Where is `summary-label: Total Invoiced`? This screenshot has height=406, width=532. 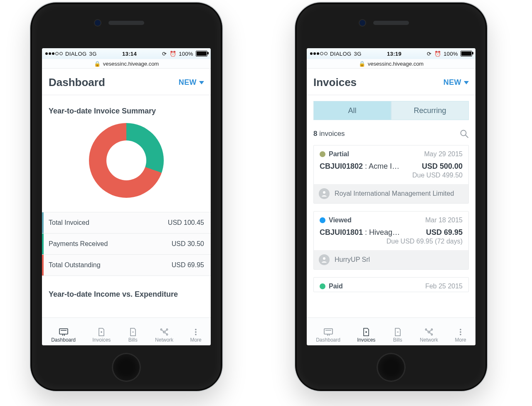
summary-label: Total Invoiced is located at coordinates (69, 223).